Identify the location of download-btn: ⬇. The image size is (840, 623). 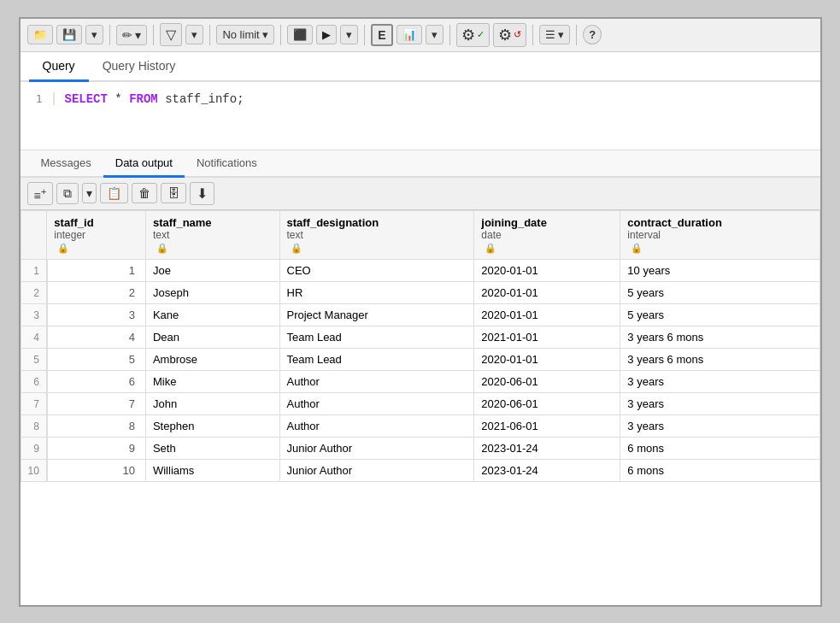
(202, 193).